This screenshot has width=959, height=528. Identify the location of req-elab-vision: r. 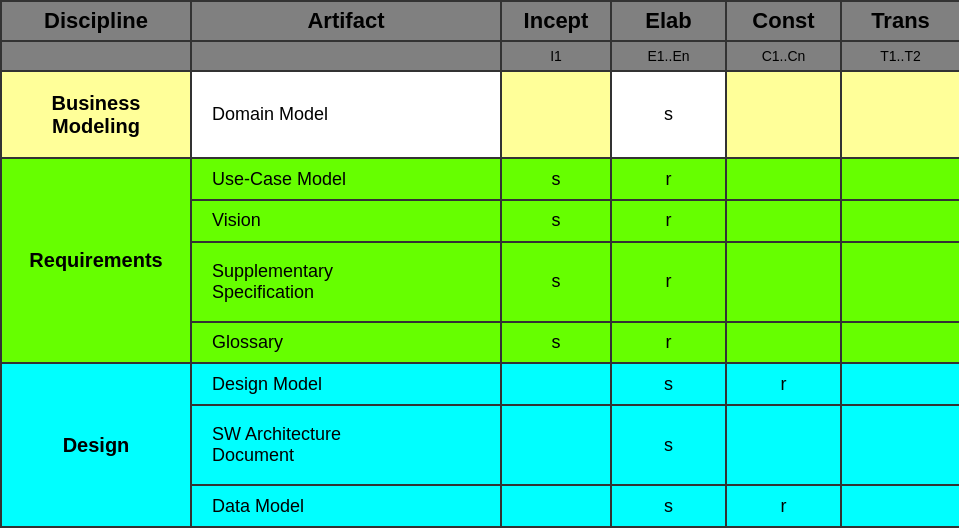
(668, 221).